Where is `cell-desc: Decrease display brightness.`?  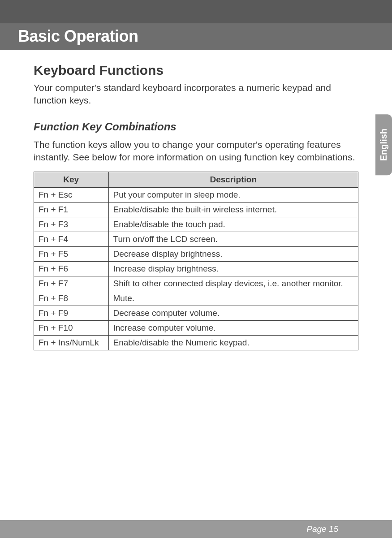 cell-desc: Decrease display brightness. is located at coordinates (233, 254).